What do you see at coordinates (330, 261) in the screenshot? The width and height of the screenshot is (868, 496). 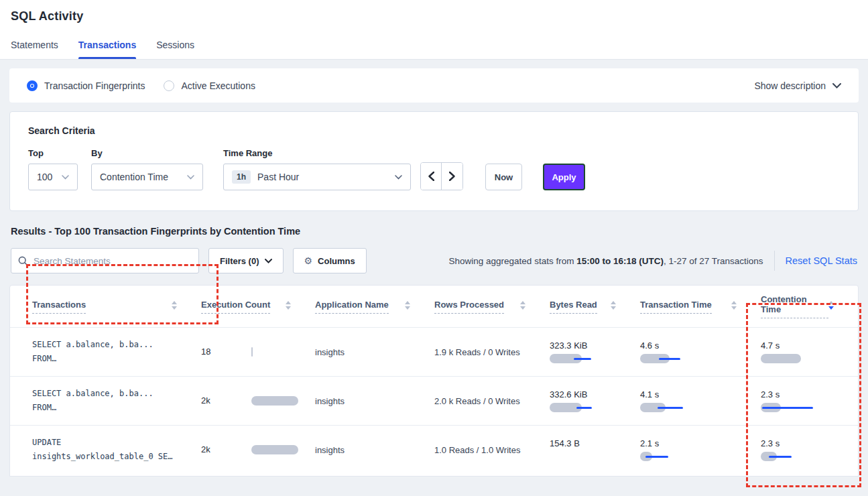 I see `columns-button: ⚙ Columns` at bounding box center [330, 261].